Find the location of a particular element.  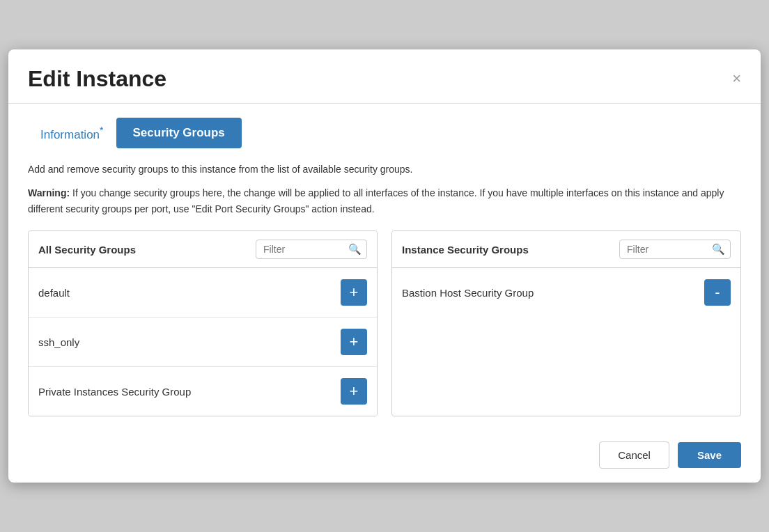

close-button: × is located at coordinates (737, 79).